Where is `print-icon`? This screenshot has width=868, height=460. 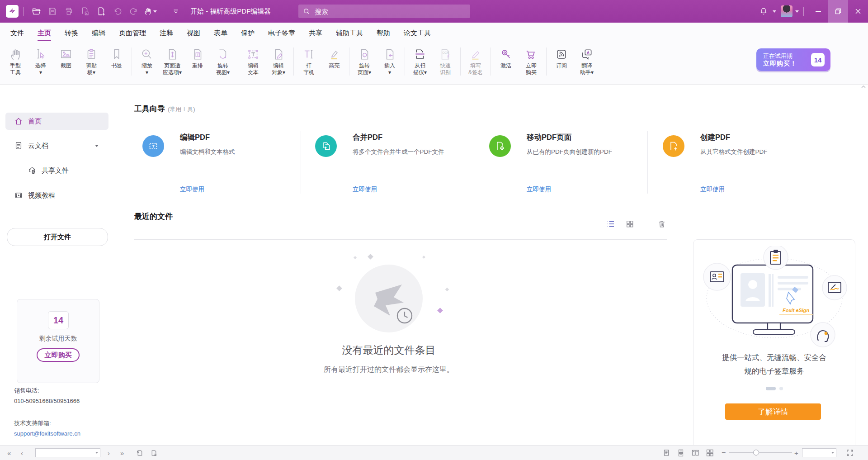
print-icon is located at coordinates (69, 11).